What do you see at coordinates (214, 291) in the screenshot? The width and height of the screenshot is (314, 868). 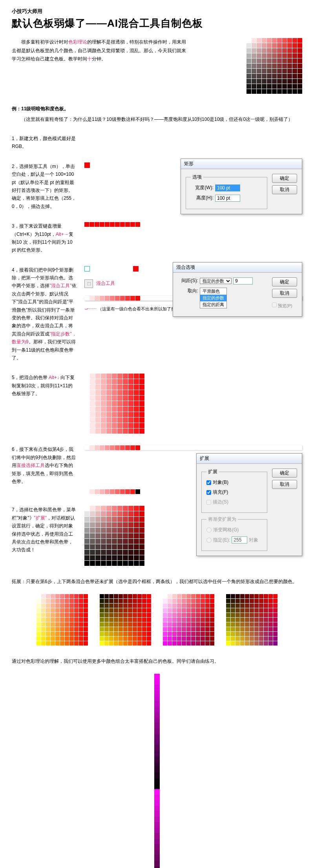 I see `opt-smooth: 平滑颜色` at bounding box center [214, 291].